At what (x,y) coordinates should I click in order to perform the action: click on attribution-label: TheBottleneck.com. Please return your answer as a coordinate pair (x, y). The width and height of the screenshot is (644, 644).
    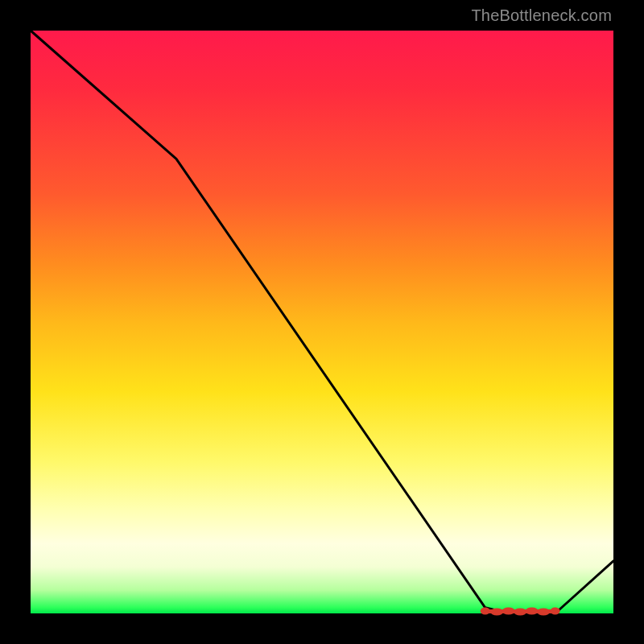
    Looking at the image, I should click on (541, 16).